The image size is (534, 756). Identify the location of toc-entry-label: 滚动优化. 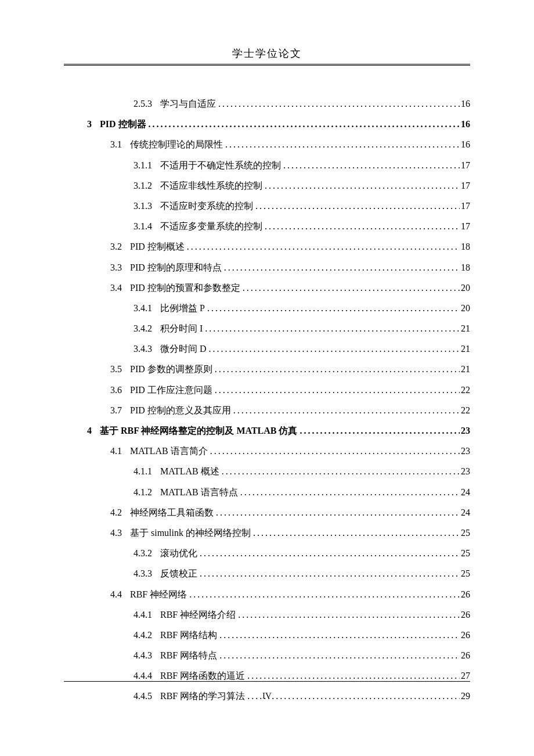
(179, 553).